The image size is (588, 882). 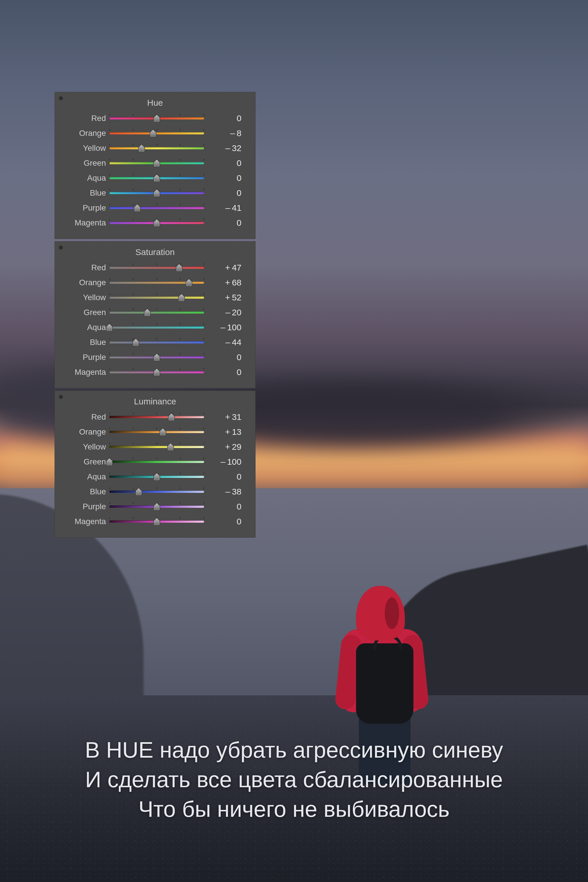 I want to click on slider-label: Blue, so click(x=86, y=342).